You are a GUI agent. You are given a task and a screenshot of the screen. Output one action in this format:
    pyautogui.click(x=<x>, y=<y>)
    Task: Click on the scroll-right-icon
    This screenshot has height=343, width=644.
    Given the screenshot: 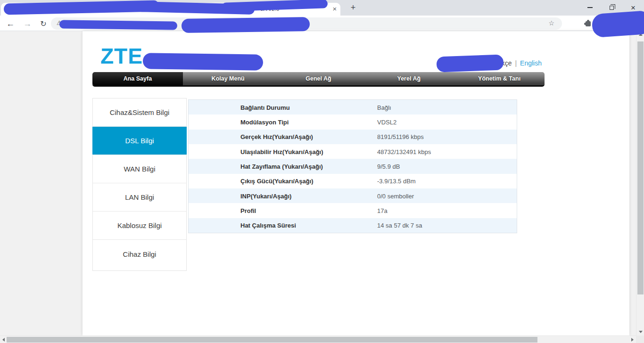 What is the action you would take?
    pyautogui.click(x=633, y=340)
    